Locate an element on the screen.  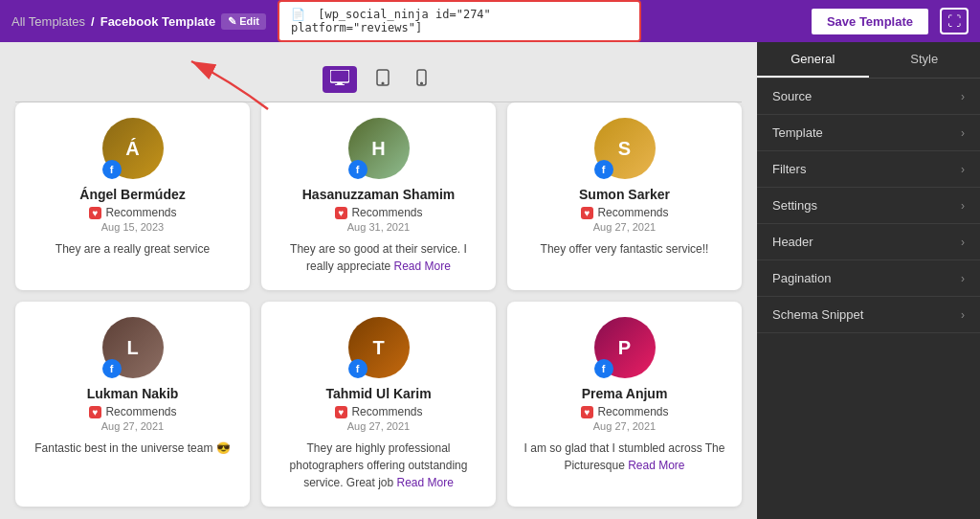
edit-badge: ✎ Edit is located at coordinates (243, 21).